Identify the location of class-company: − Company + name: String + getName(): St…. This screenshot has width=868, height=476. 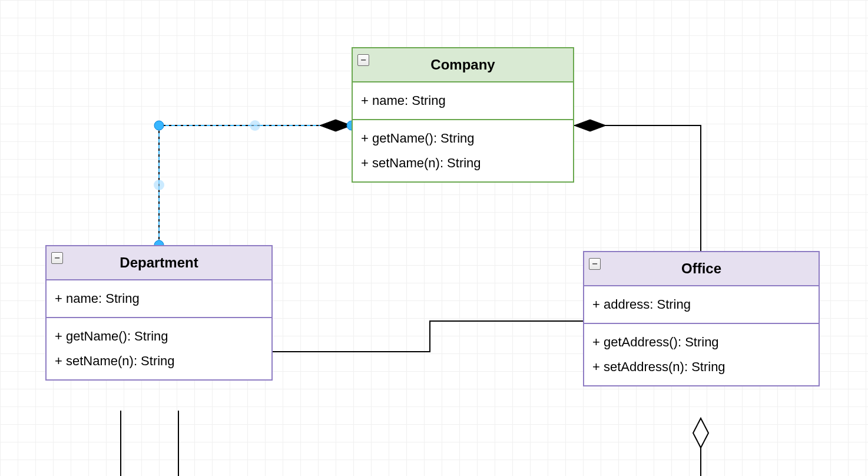
(463, 115).